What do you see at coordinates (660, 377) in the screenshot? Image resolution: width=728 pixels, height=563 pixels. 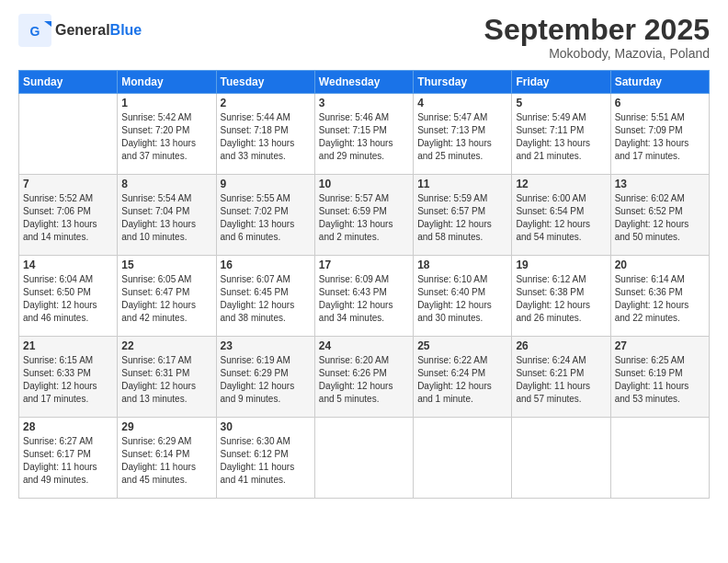 I see `table-row: 27Sunrise: 6:25 AMSunset: 6:19 PMDayligh…` at bounding box center [660, 377].